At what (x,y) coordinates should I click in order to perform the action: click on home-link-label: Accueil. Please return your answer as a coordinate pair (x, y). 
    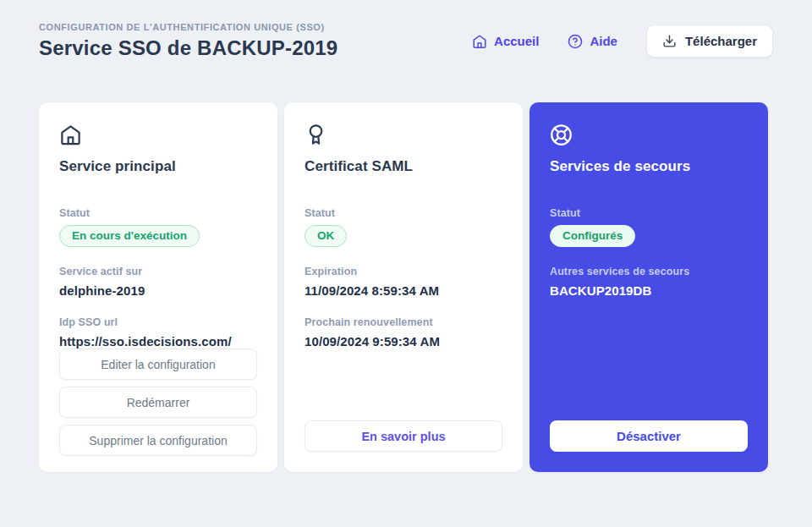
    Looking at the image, I should click on (516, 41).